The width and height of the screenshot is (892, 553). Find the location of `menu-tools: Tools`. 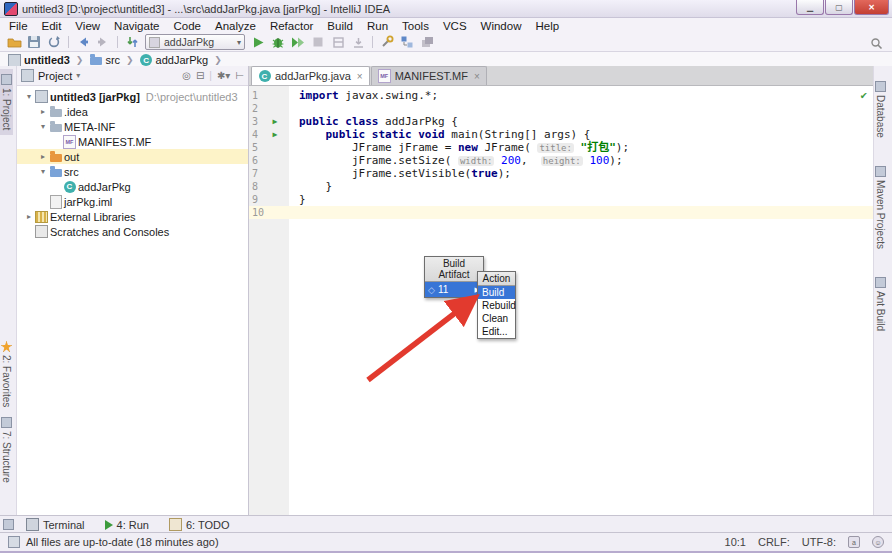

menu-tools: Tools is located at coordinates (416, 26).